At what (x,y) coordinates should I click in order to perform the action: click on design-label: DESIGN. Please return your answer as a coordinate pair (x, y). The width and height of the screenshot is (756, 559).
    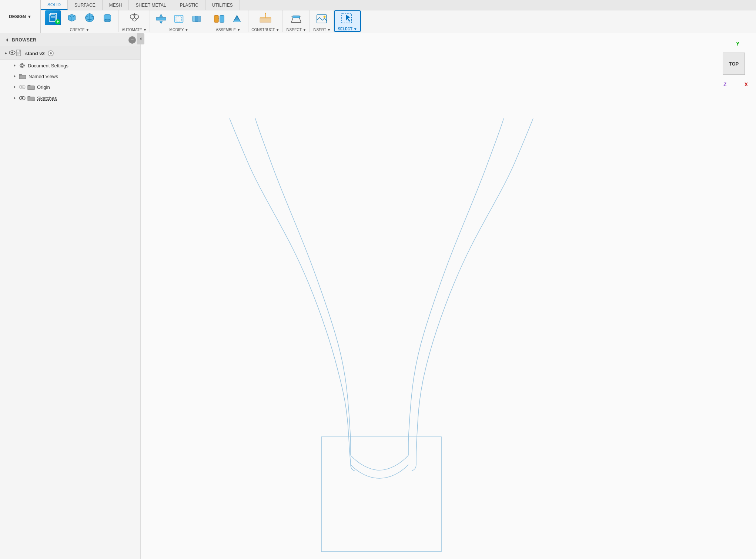
    Looking at the image, I should click on (17, 17).